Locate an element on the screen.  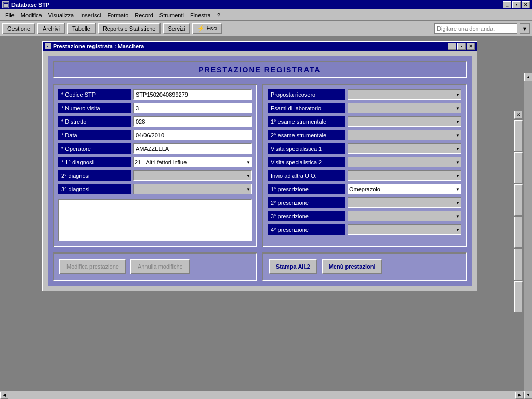
diagnosi3-select: ▼ is located at coordinates (192, 189).